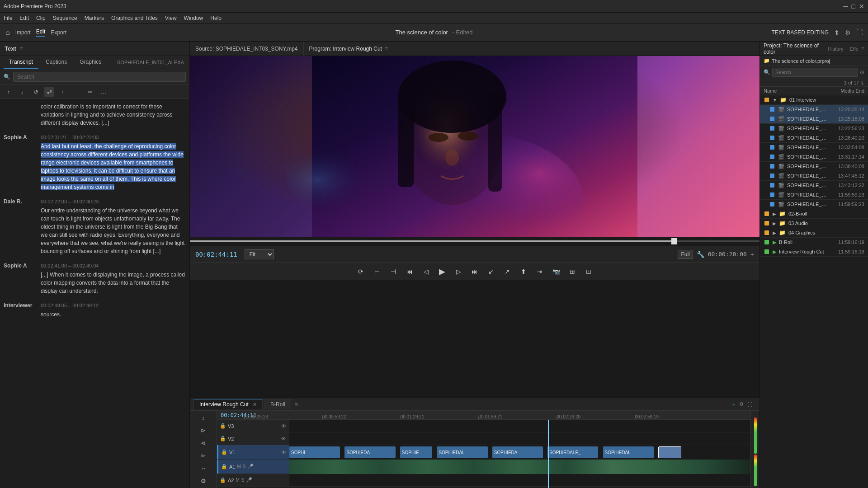  Describe the element at coordinates (775, 100) in the screenshot. I see `folder-expand-01: ▼` at that location.